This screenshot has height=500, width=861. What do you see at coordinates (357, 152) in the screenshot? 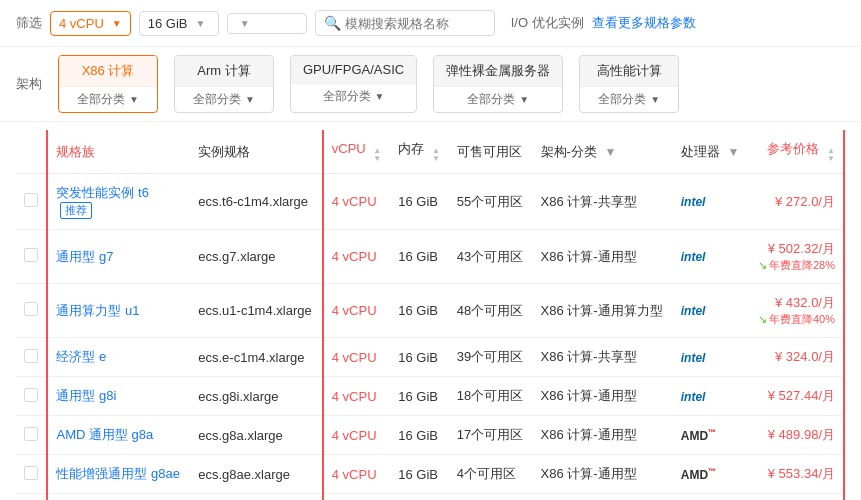
I see `col-header-vcpu: vCPU ▲▼` at bounding box center [357, 152].